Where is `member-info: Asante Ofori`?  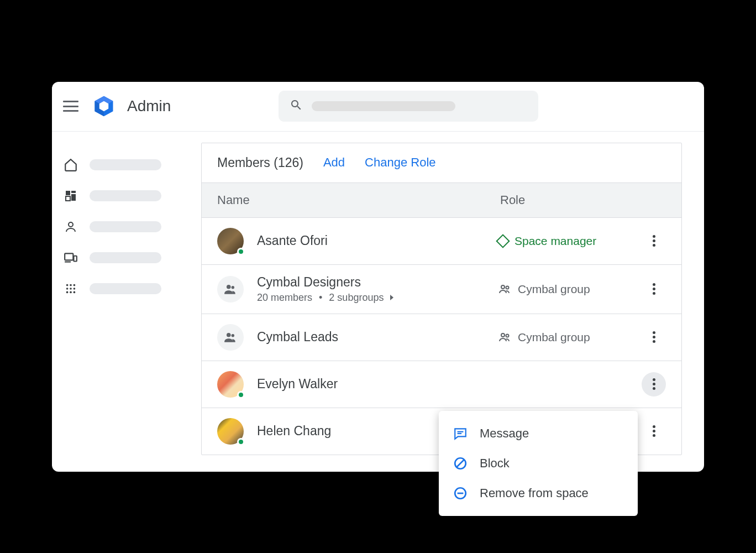 member-info: Asante Ofori is located at coordinates (377, 241).